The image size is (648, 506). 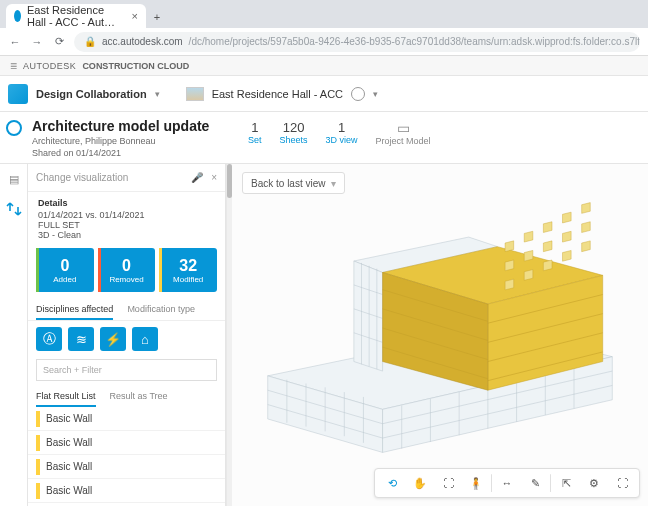 I want to click on markup-tool-icon: ✎, so click(x=535, y=483).